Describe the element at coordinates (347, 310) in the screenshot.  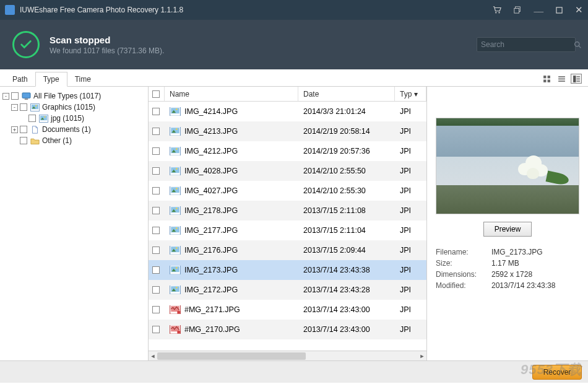
I see `row-date: 2013/7/14 23:43:00` at that location.